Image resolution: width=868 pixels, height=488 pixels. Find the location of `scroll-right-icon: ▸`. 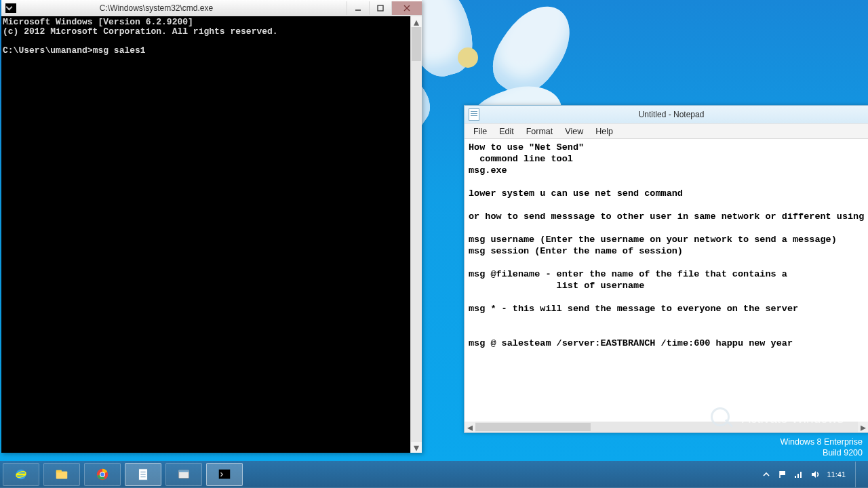

scroll-right-icon: ▸ is located at coordinates (863, 427).